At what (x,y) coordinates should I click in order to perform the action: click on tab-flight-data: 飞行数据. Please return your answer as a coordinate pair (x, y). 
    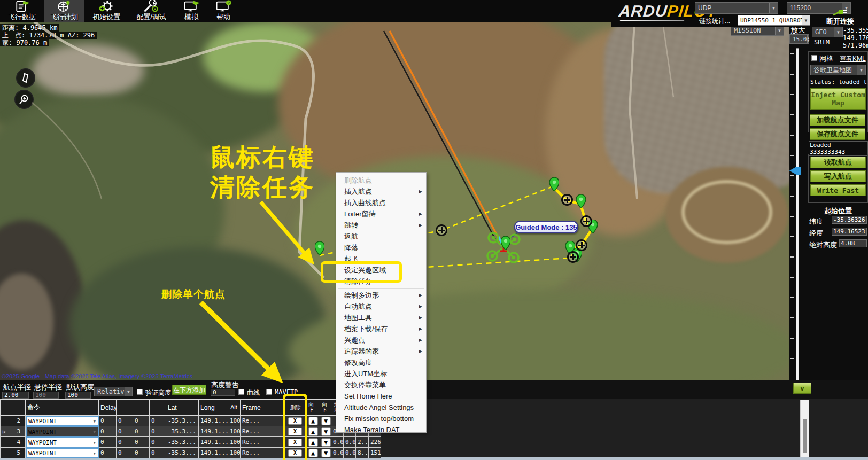
    Looking at the image, I should click on (22, 11).